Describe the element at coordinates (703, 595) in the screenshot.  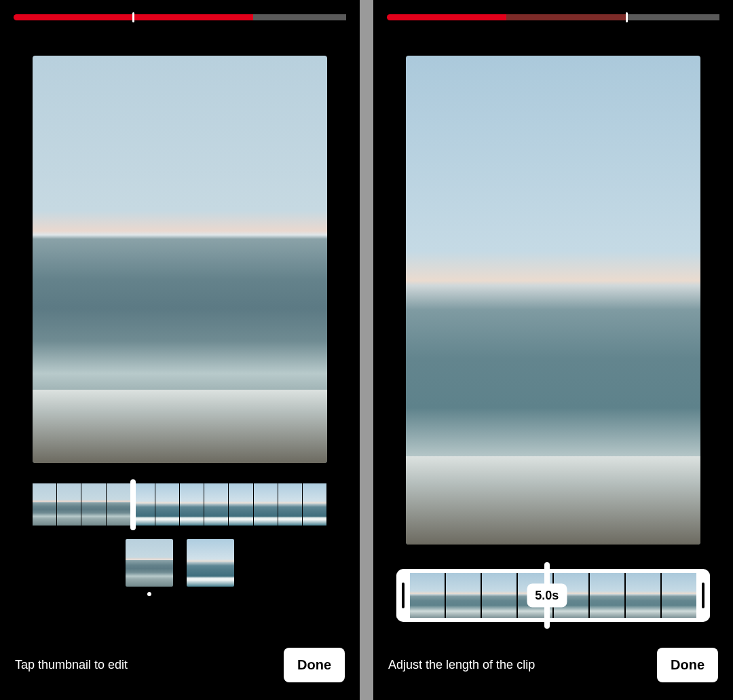
I see `trim-handle-right` at that location.